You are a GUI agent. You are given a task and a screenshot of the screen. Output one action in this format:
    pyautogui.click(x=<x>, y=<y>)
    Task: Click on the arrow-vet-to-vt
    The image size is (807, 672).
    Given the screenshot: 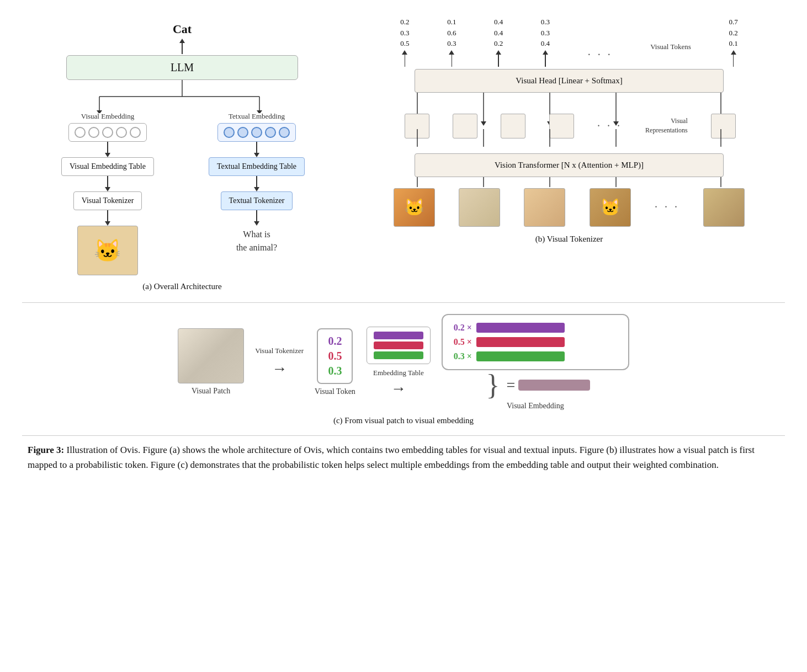 What is the action you would take?
    pyautogui.click(x=108, y=184)
    